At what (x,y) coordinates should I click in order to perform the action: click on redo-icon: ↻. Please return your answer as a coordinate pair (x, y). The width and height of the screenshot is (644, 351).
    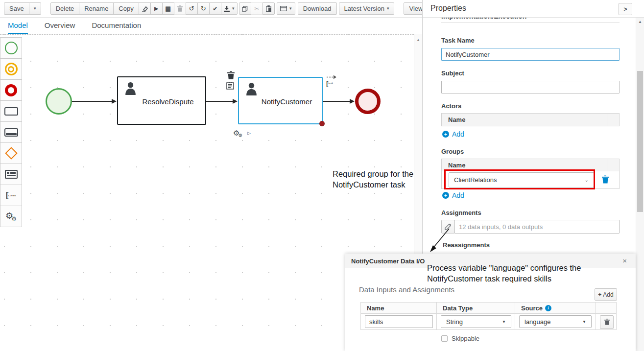
    Looking at the image, I should click on (204, 9).